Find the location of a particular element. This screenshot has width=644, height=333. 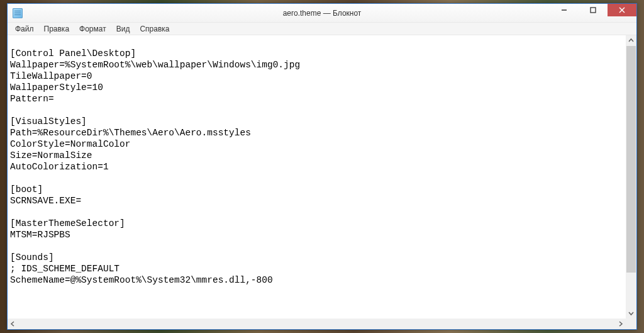

chevron-right-icon is located at coordinates (620, 324).